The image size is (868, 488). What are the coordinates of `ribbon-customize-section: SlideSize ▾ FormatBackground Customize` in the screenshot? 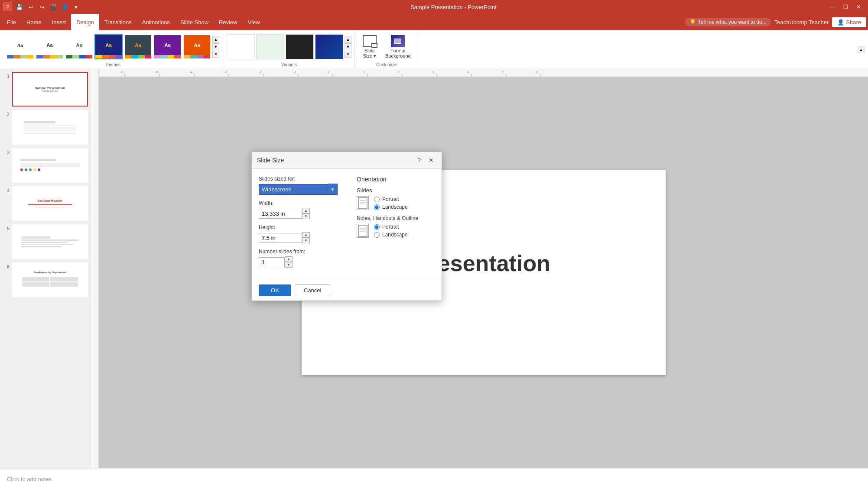 It's located at (387, 49).